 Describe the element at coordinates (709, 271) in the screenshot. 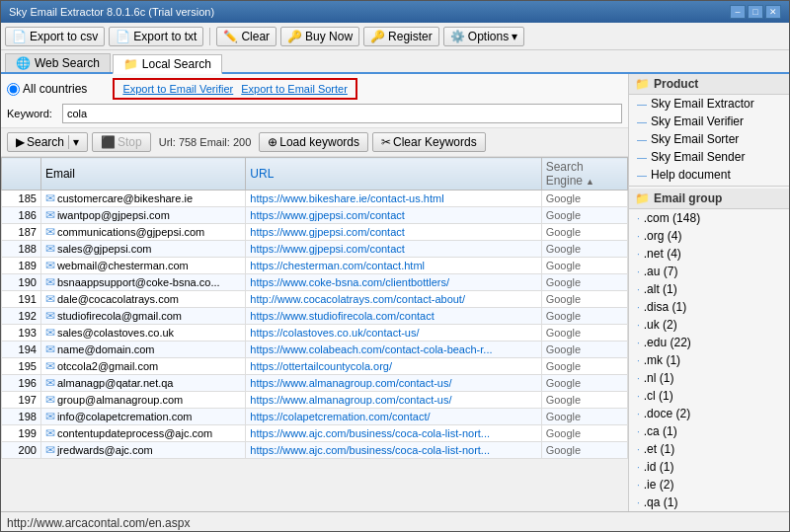

I see `email-group-item: ·.au (7)` at that location.